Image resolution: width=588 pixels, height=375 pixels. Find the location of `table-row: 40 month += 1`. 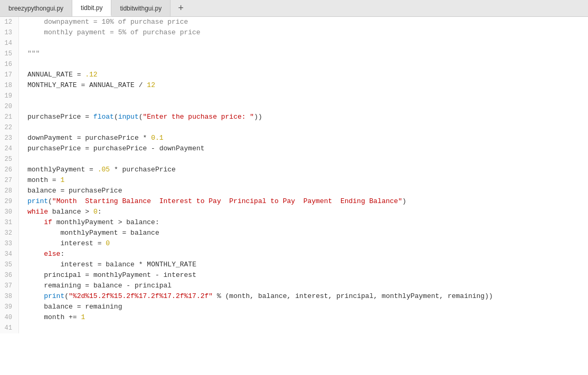

table-row: 40 month += 1 is located at coordinates (294, 318).